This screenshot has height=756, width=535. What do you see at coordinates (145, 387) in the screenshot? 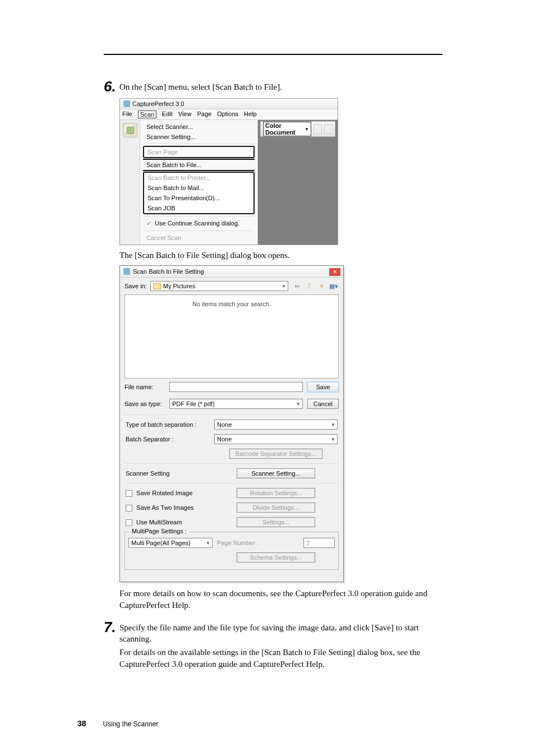
I see `file-name-label: File name:` at bounding box center [145, 387].